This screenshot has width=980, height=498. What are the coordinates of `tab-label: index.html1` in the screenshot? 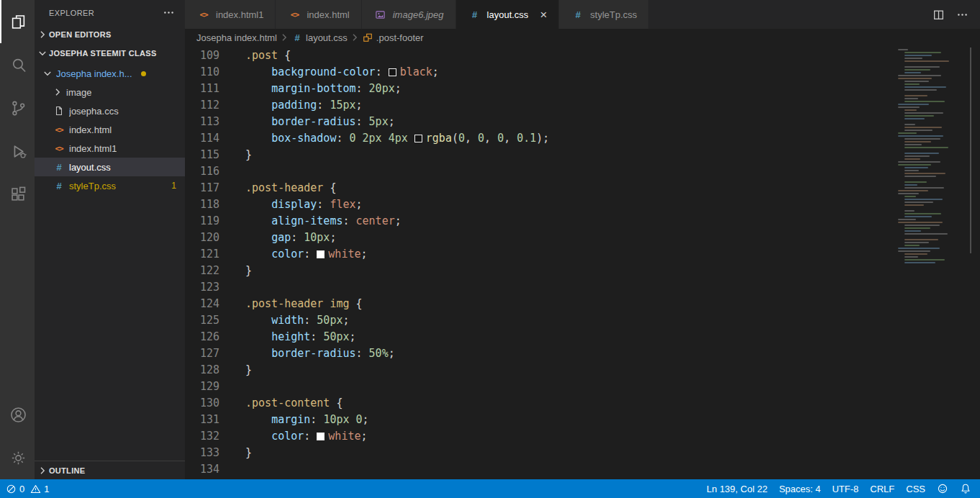 It's located at (240, 14).